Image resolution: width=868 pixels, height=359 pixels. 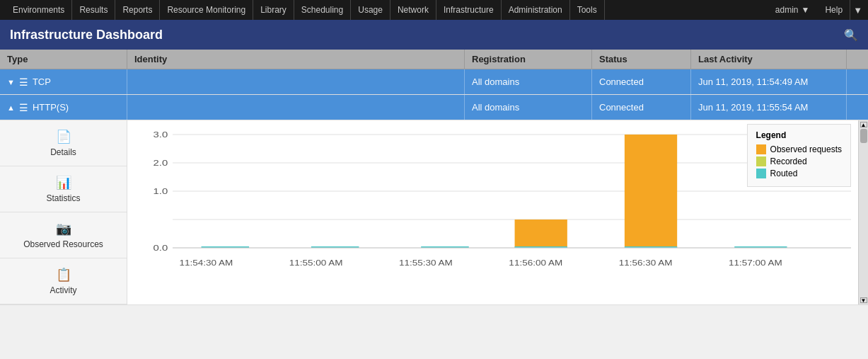 I want to click on https-actions-cell, so click(x=857, y=108).